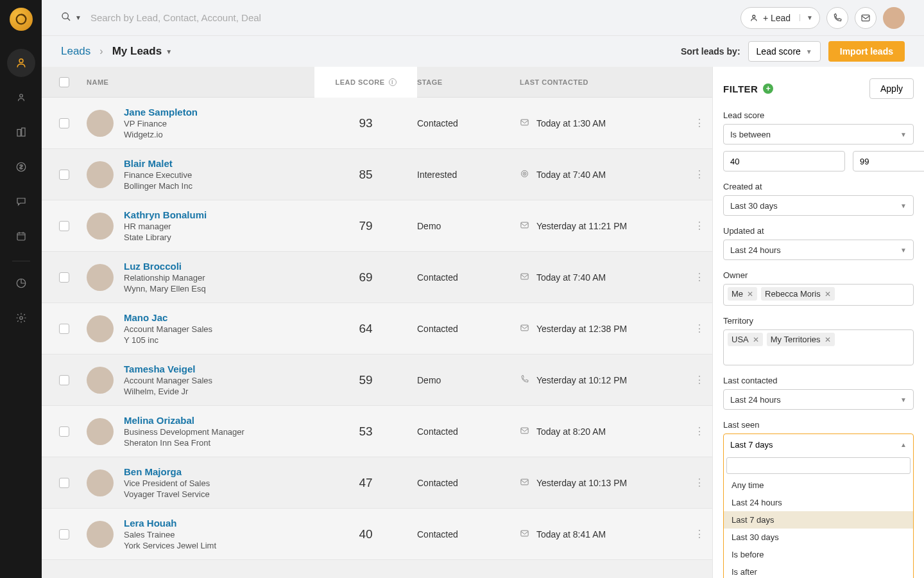 This screenshot has height=578, width=924. I want to click on sort-select: Lead score ▼, so click(784, 51).